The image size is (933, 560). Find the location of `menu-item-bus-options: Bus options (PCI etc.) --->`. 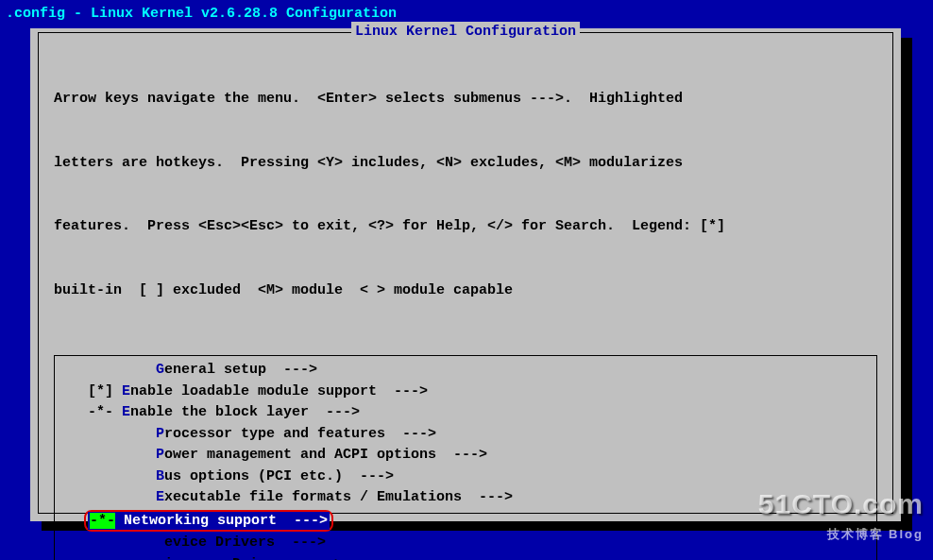

menu-item-bus-options: Bus options (PCI etc.) ---> is located at coordinates (466, 478).